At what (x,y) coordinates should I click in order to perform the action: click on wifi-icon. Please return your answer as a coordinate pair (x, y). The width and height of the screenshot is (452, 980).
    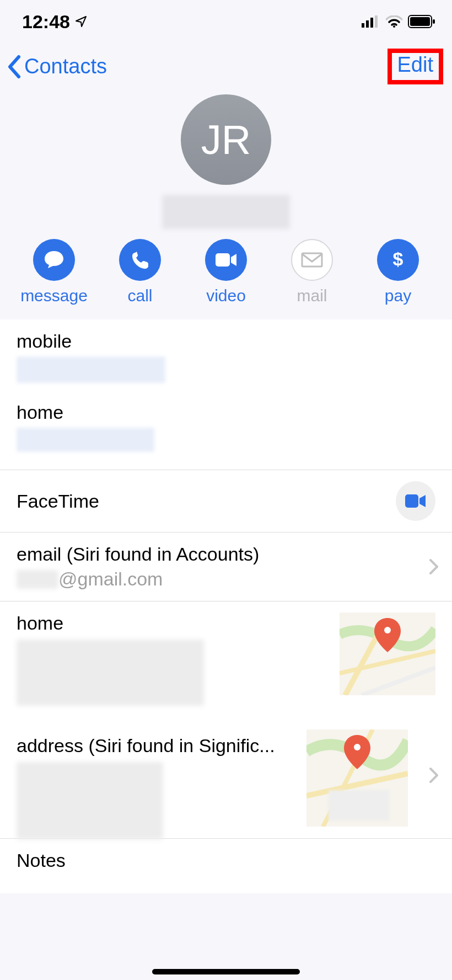
    Looking at the image, I should click on (394, 22).